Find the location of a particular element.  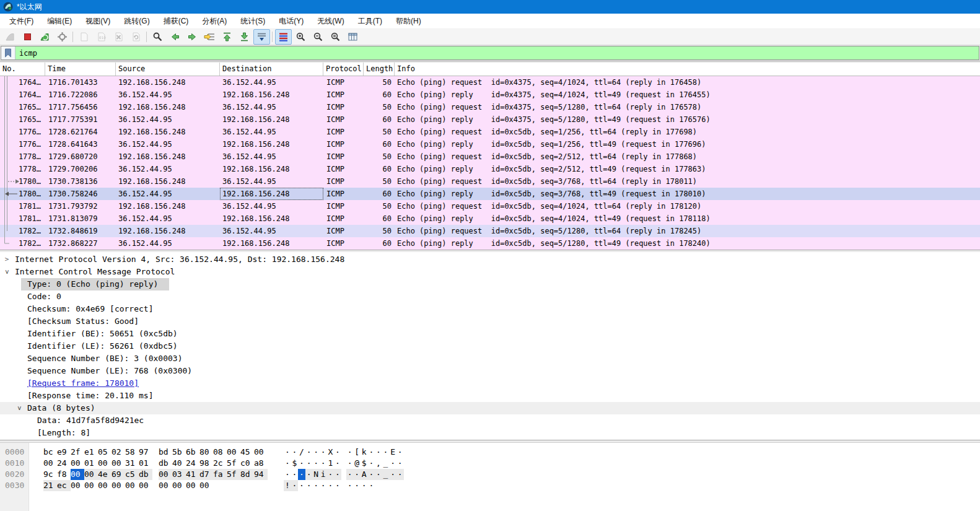

packet-row: 1764…1716.72208636.152.44.95192.168.156.… is located at coordinates (490, 95).